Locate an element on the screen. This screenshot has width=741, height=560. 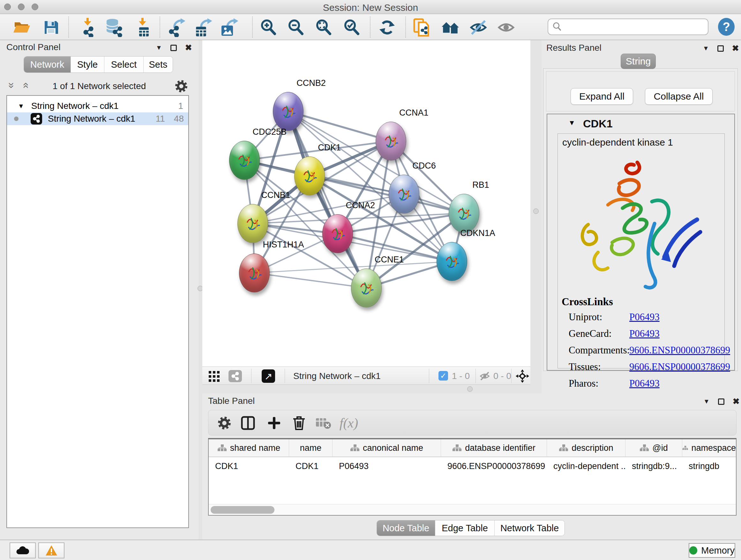
memory-button: Memory is located at coordinates (712, 550).